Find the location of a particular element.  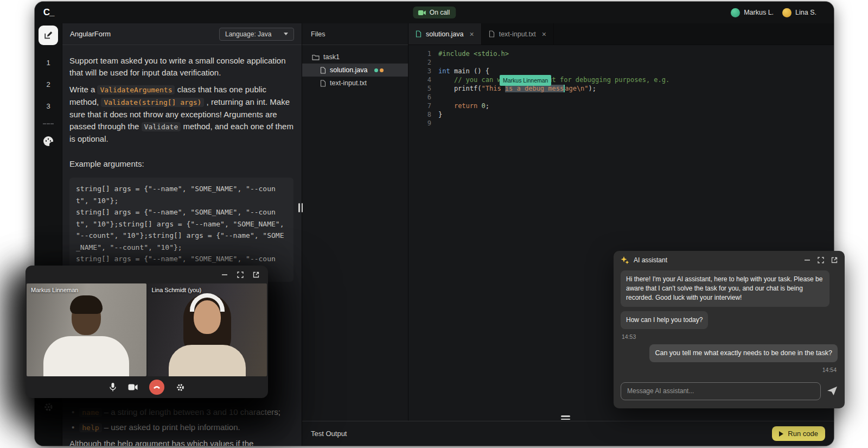

argument-list-item: • name – a string of length between 3 an… is located at coordinates (182, 412).